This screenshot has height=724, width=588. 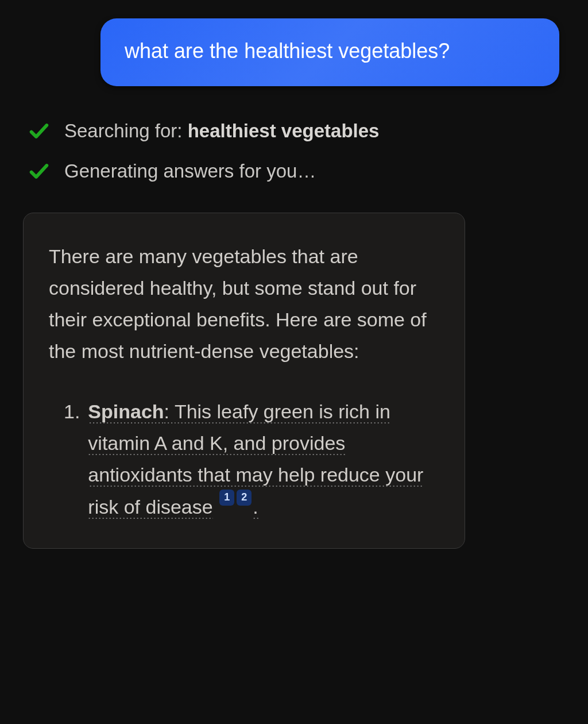 I want to click on list-item-body: Spinach: This leafy green is rich in vit…, so click(x=264, y=459).